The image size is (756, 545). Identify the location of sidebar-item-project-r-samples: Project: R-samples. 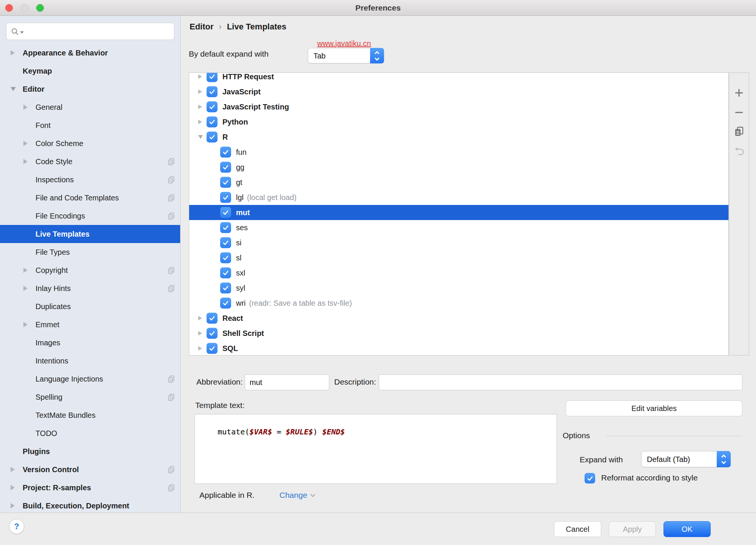
(90, 488).